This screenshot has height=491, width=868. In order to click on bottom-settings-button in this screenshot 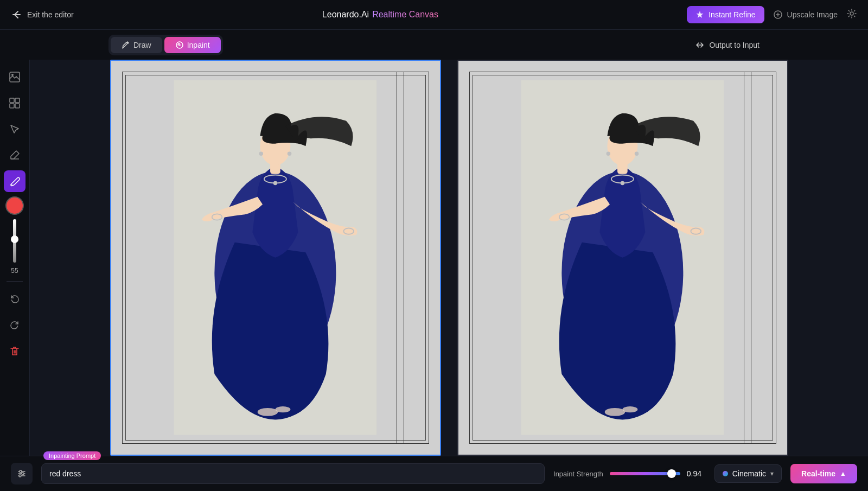, I will do `click(22, 474)`.